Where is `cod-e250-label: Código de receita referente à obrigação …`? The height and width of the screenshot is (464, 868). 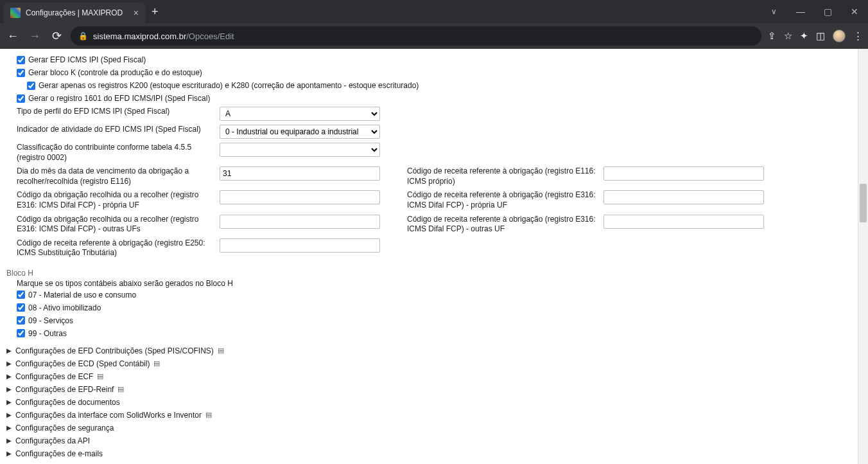 cod-e250-label: Código de receita referente à obrigação … is located at coordinates (116, 248).